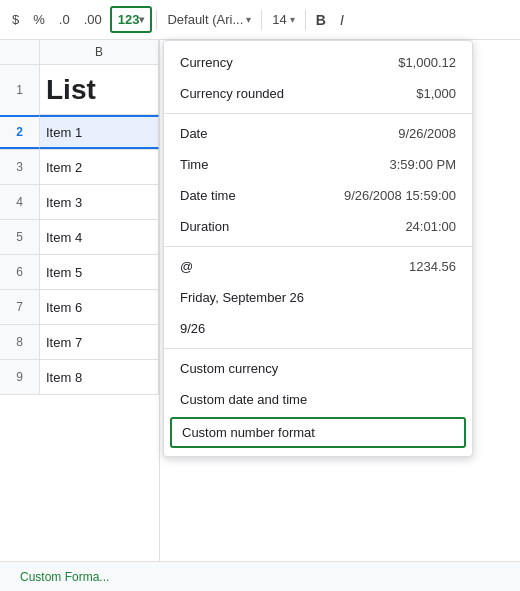 This screenshot has height=591, width=520. Describe the element at coordinates (318, 400) in the screenshot. I see `menu-item: Custom date and time` at that location.